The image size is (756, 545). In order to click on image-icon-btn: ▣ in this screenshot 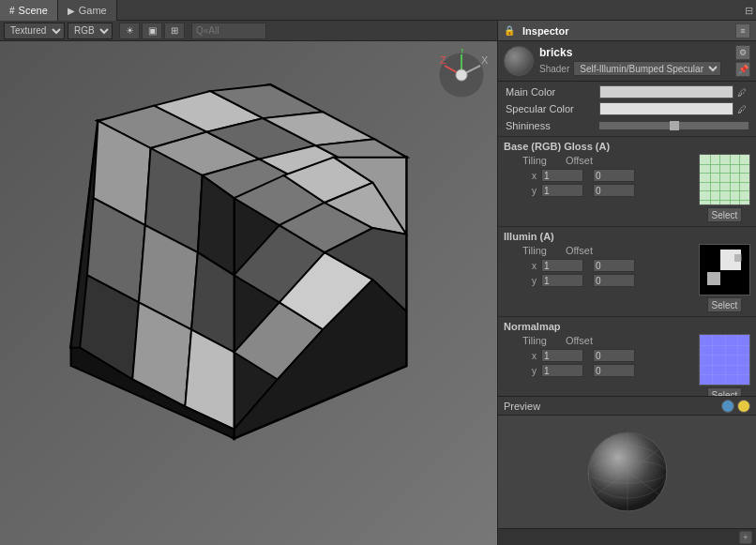, I will do `click(152, 31)`.